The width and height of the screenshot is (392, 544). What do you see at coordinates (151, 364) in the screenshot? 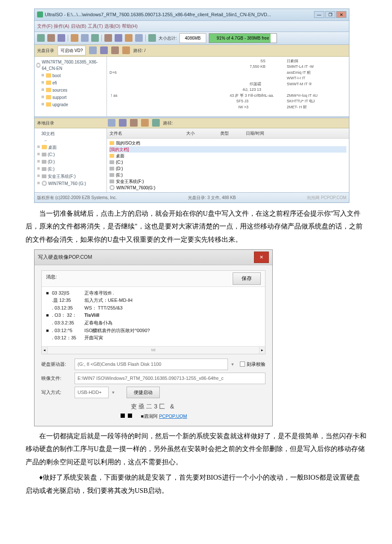
I see `drive-select: (G:, 8 <GB)Cenda USB Flash Disk 1100` at bounding box center [151, 364].